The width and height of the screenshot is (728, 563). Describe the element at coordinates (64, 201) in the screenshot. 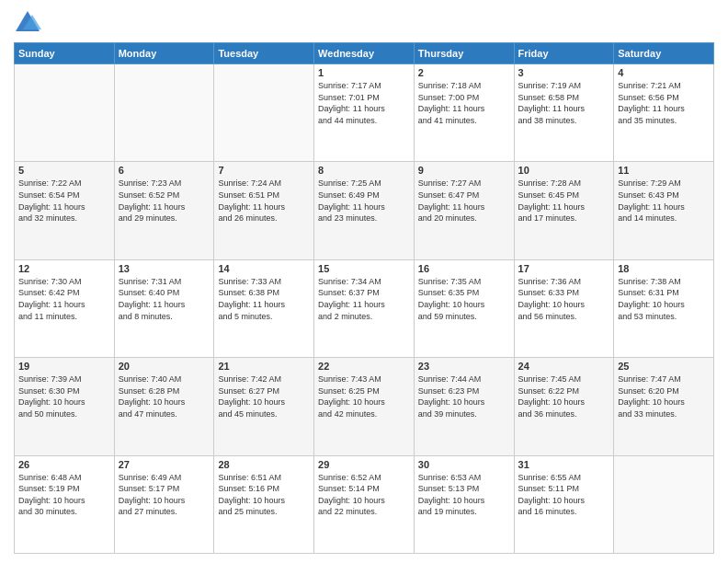

I see `day-info: Sunrise: 7:22 AM Sunset: 6:54 PM Dayligh…` at that location.